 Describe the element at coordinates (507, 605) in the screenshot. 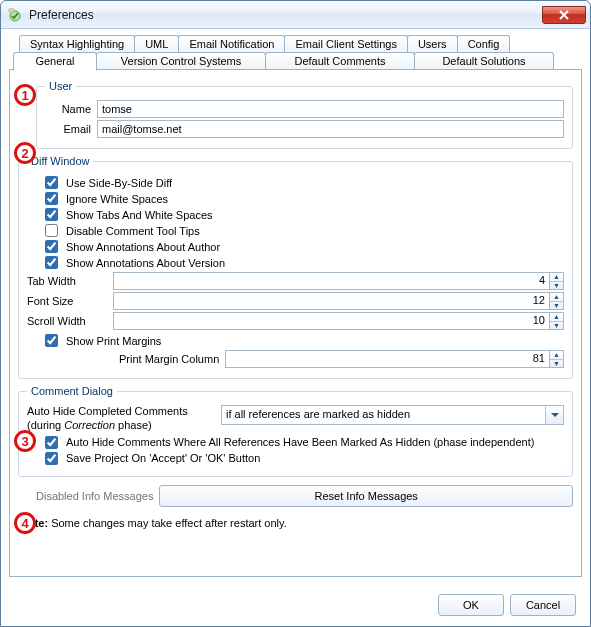

I see `dialog-buttons: OK Cancel` at that location.